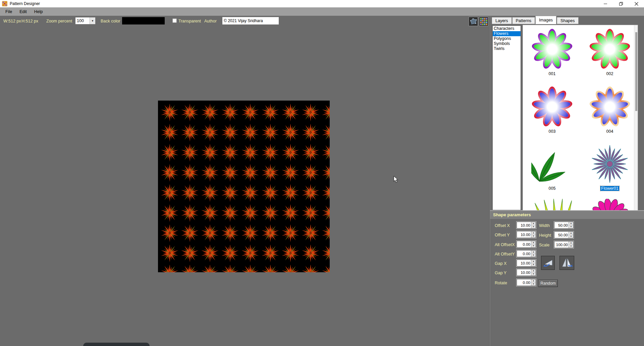  What do you see at coordinates (244, 186) in the screenshot?
I see `pattern-canvas` at bounding box center [244, 186].